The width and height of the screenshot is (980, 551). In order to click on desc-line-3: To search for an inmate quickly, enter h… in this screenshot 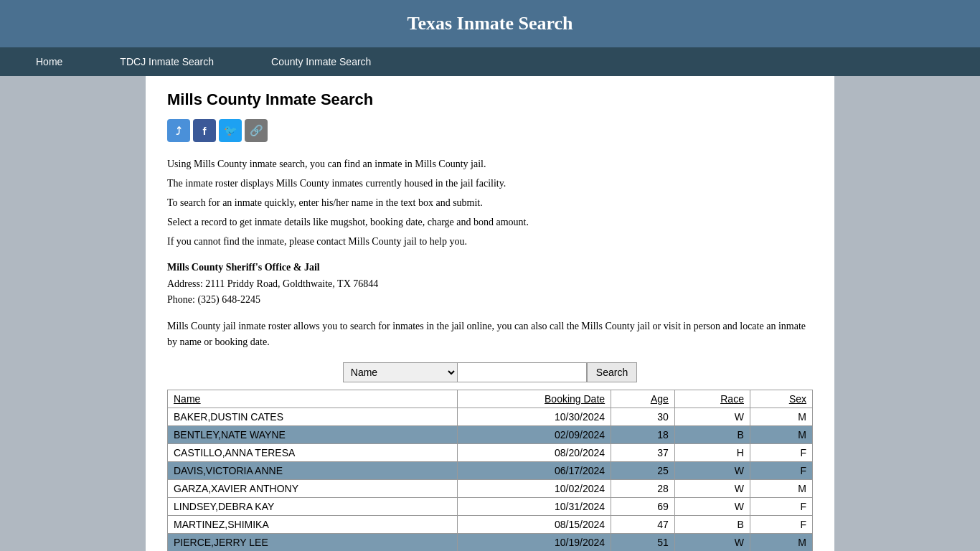, I will do `click(490, 202)`.